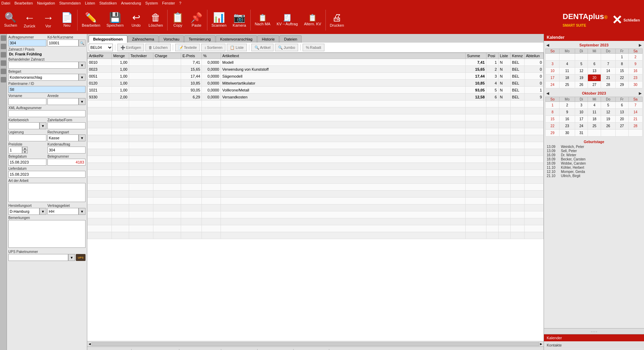 The height and width of the screenshot is (350, 644). Describe the element at coordinates (158, 47) in the screenshot. I see `loschen-action-btn: 🗑 Löschen` at that location.